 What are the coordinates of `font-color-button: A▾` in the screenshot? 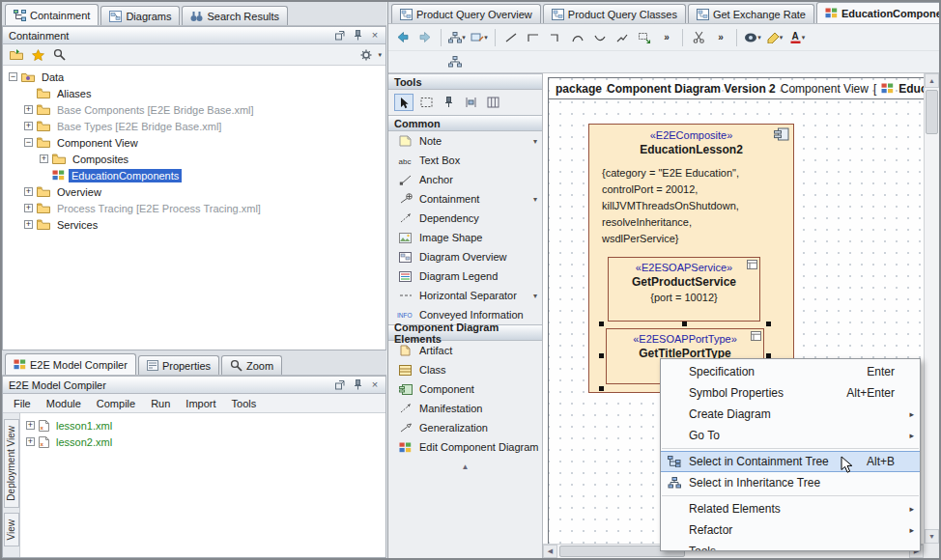 It's located at (797, 38).